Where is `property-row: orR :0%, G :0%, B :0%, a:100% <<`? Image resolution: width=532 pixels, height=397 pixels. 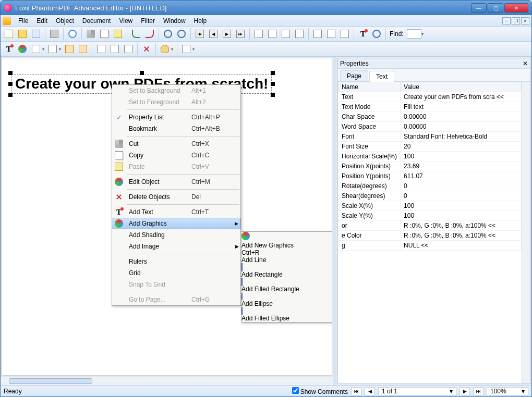
property-row: orR :0%, G :0%, B :0%, a:100% << is located at coordinates (430, 226).